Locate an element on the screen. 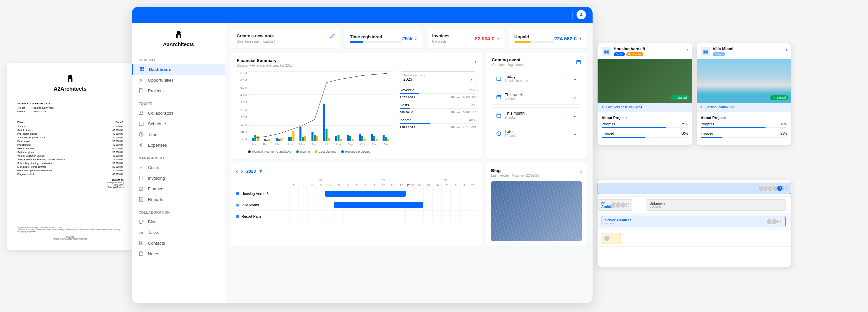  sidebar-item-schedule: Schedule is located at coordinates (179, 124).